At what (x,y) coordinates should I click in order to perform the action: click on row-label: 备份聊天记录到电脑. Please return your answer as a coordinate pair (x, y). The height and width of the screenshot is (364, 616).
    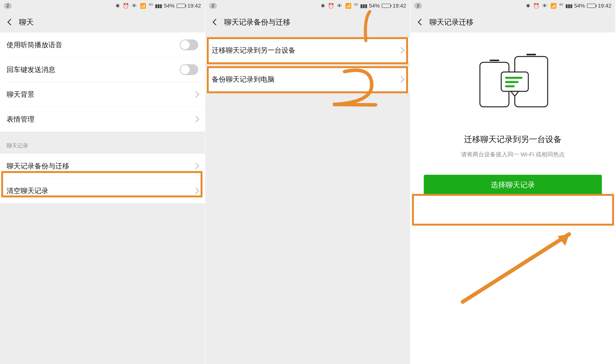
    Looking at the image, I should click on (305, 79).